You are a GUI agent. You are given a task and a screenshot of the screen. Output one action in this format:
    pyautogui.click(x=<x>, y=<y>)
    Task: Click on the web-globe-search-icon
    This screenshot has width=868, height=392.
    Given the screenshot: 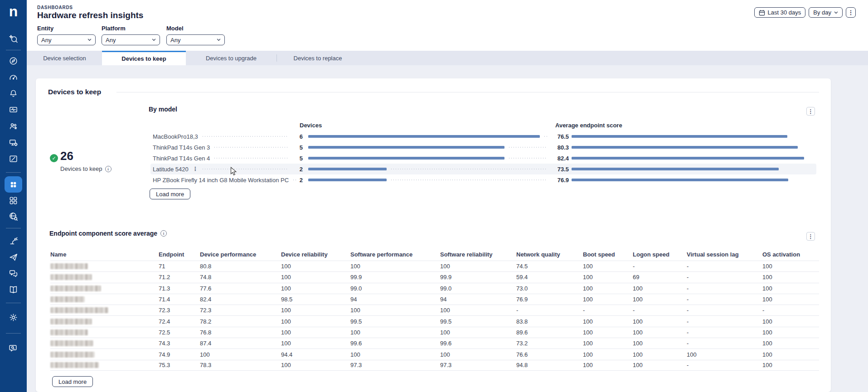 What is the action you would take?
    pyautogui.click(x=14, y=216)
    